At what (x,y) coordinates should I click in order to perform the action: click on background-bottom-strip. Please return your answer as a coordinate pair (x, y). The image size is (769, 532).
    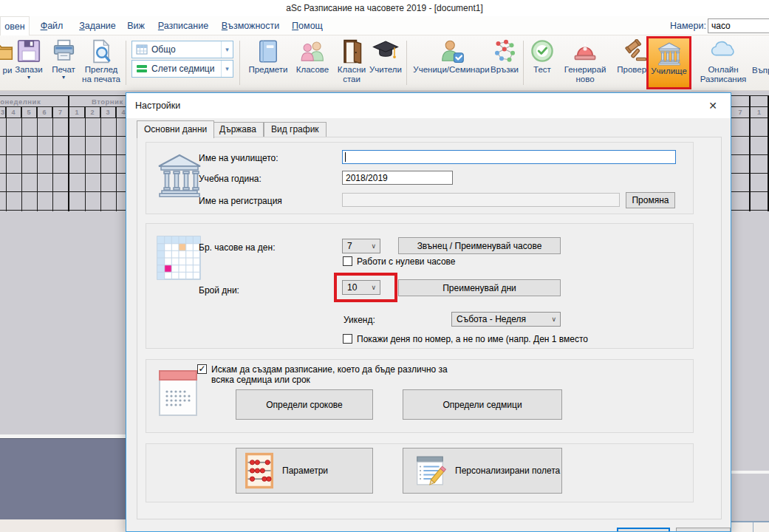
    Looking at the image, I should click on (63, 526).